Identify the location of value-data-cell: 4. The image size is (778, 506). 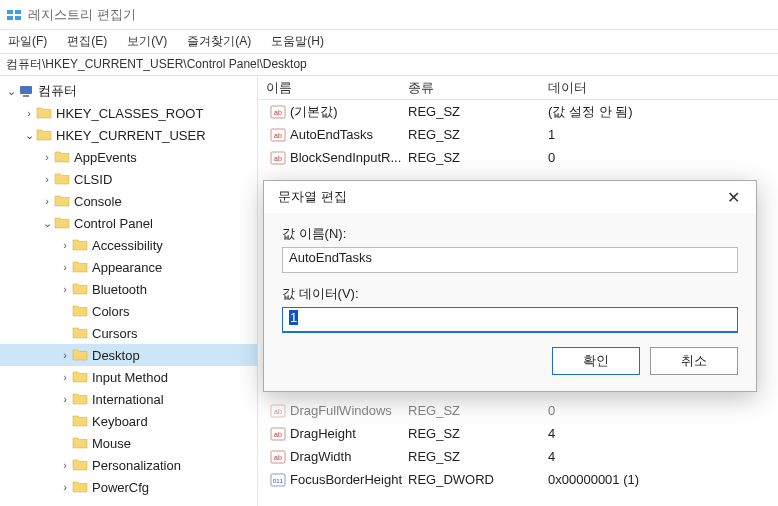
(663, 434).